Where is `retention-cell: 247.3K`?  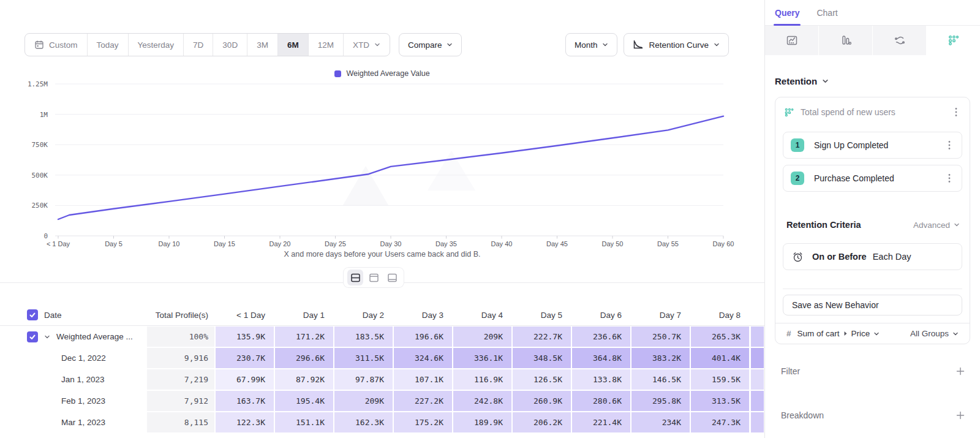
retention-cell: 247.3K is located at coordinates (720, 423).